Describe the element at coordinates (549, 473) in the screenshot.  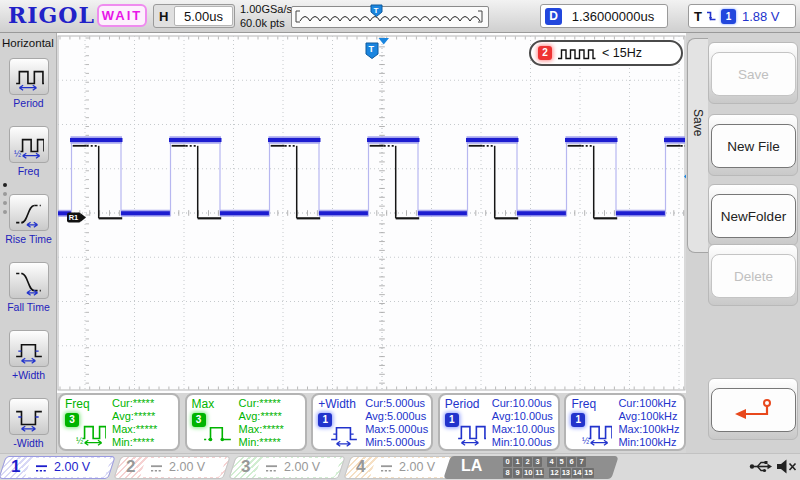
I see `la-digits-row2: 89101112131415` at that location.